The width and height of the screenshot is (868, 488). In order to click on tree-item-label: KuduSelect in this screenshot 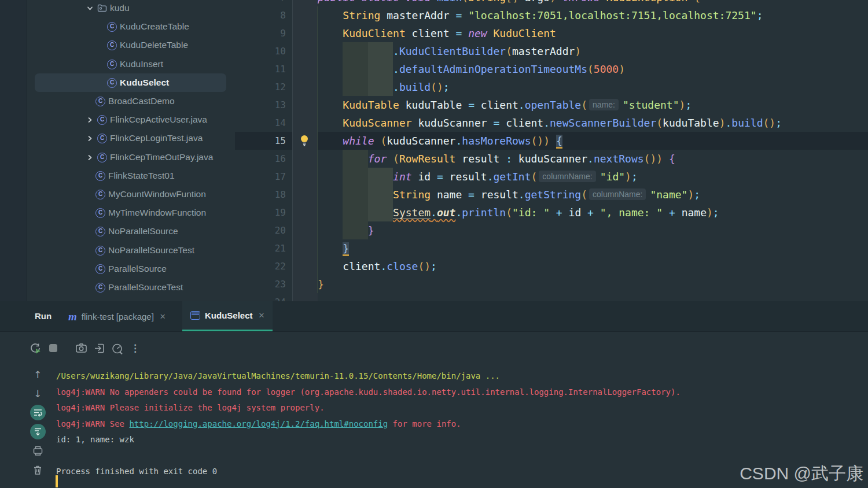, I will do `click(145, 83)`.